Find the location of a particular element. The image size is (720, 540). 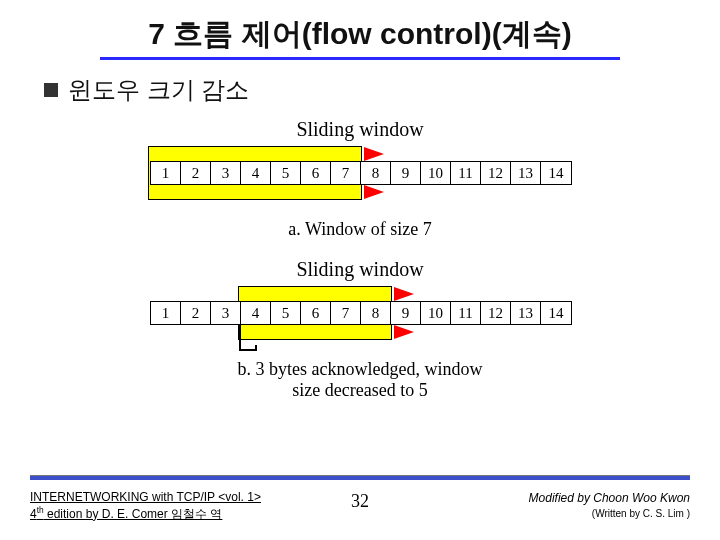

footer-left: INTERNETWORKING with TCP/IP <vol. 1> 4th… is located at coordinates (146, 506).